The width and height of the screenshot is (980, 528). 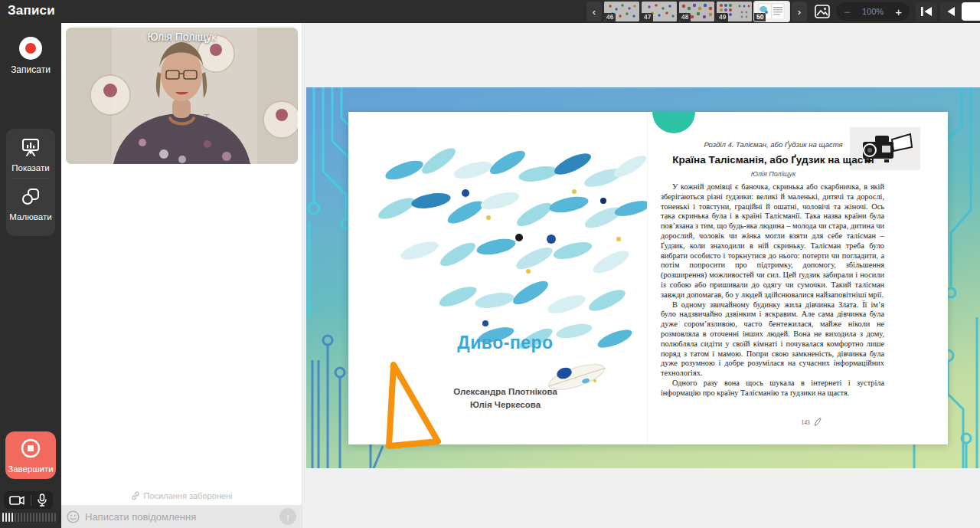 I want to click on draw-button: Малювати, so click(x=31, y=204).